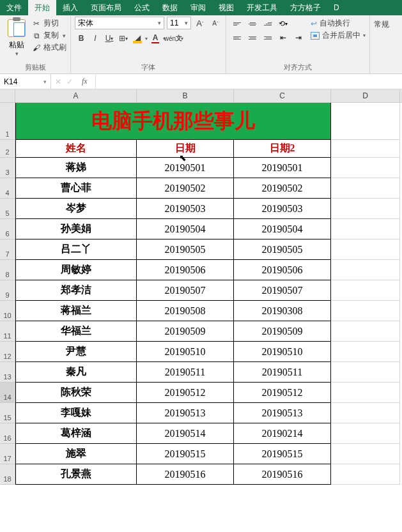 The width and height of the screenshot is (402, 532). Describe the element at coordinates (8, 331) in the screenshot. I see `row-header: 11` at that location.